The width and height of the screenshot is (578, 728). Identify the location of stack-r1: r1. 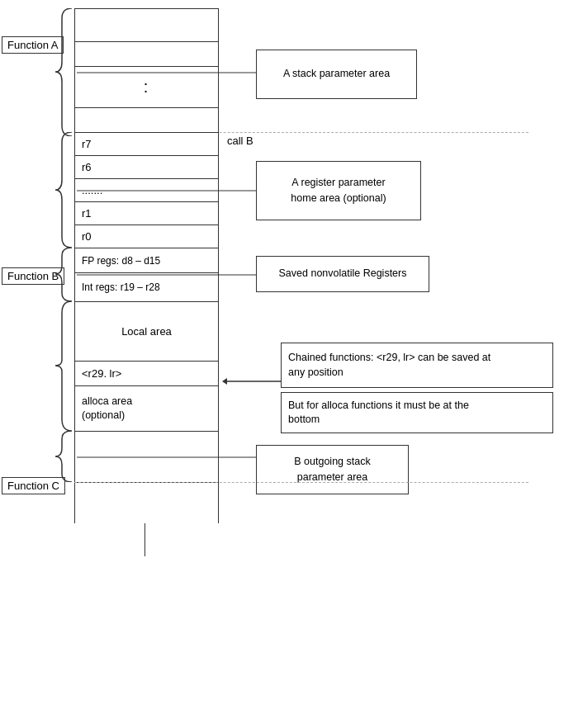
(147, 213).